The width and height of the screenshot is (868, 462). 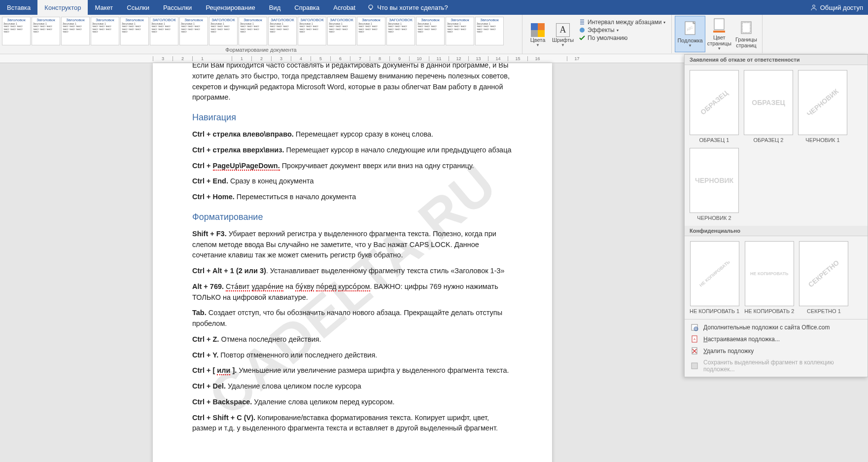 I want to click on save-icon, so click(x=694, y=366).